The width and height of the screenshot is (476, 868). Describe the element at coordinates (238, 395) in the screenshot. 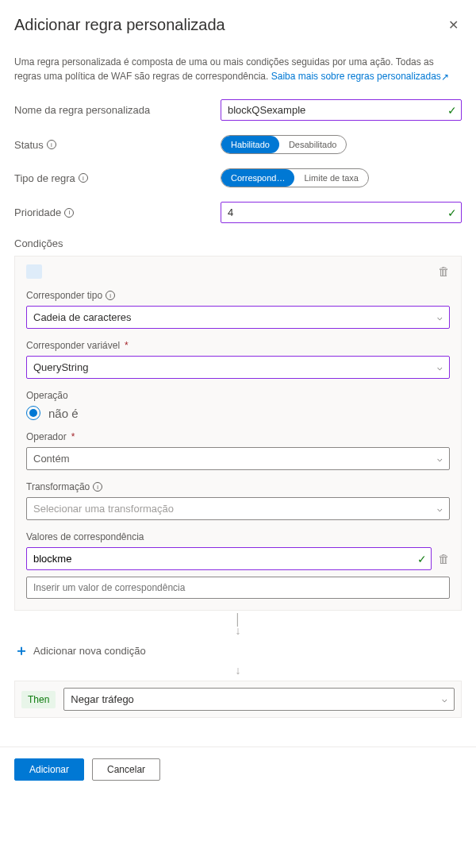

I see `operation-label: Operação` at that location.